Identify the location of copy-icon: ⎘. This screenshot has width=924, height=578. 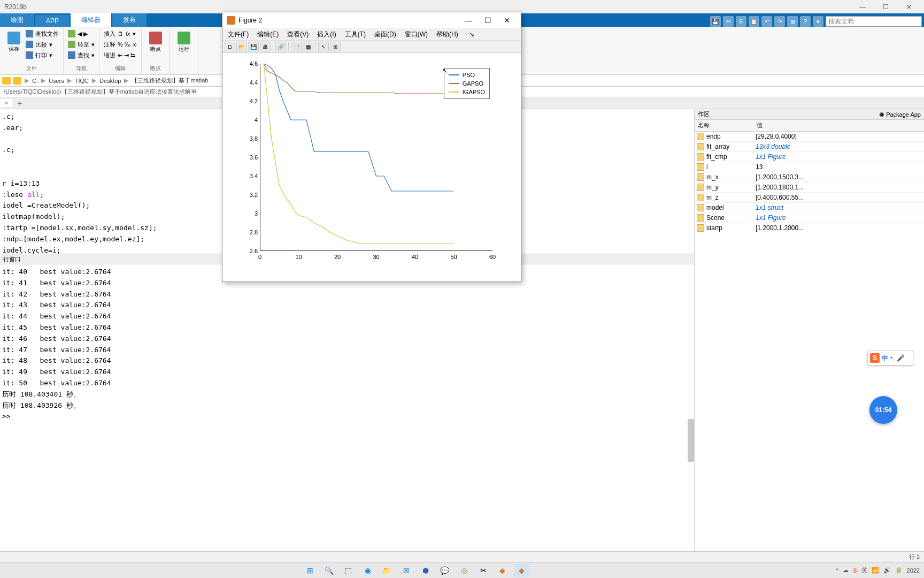
(741, 21).